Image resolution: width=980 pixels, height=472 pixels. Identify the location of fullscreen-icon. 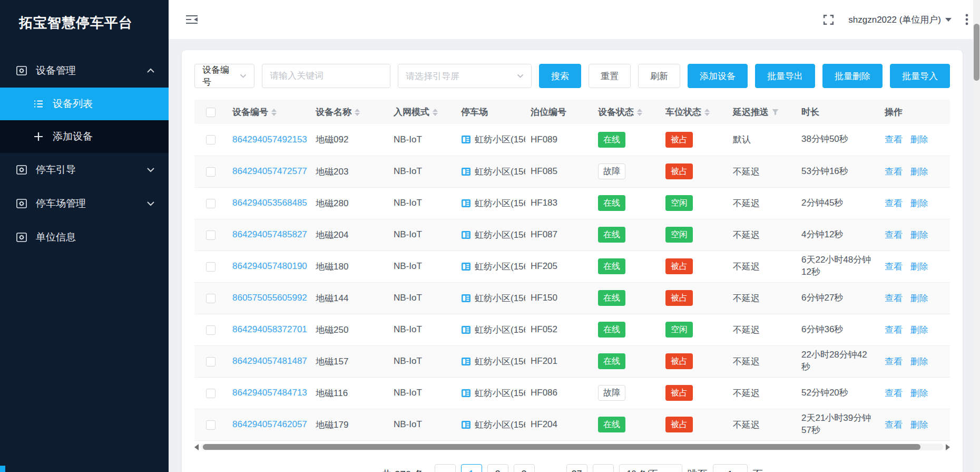
(828, 20).